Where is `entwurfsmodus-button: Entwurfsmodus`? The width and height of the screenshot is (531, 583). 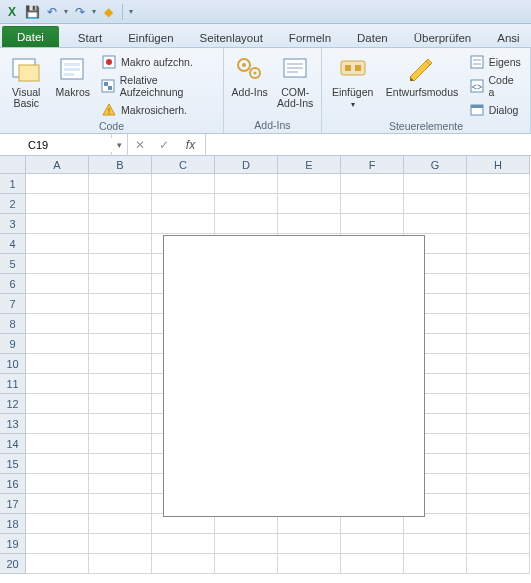
entwurfsmodus-button: Entwurfsmodus is located at coordinates (422, 76).